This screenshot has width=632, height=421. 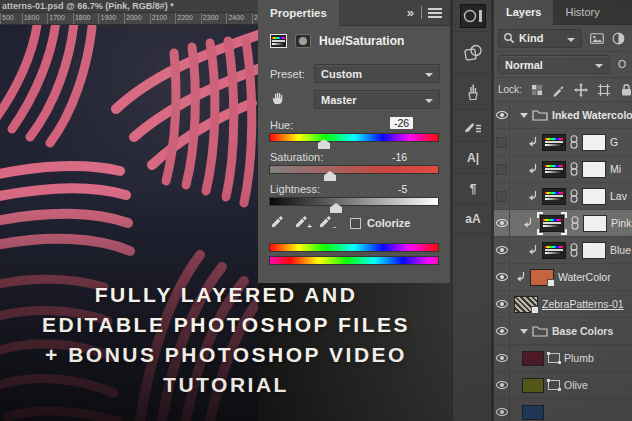 I want to click on lock-all-icon, so click(x=626, y=90).